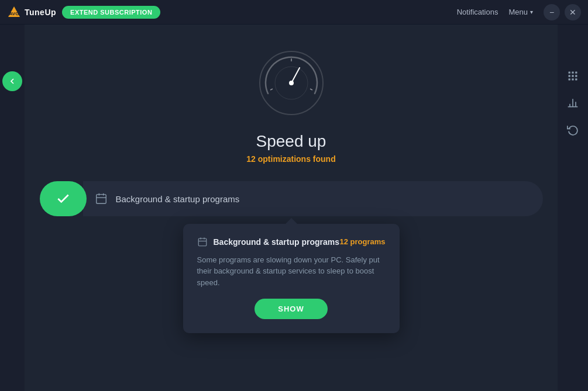 The height and width of the screenshot is (391, 588). Describe the element at coordinates (518, 12) in the screenshot. I see `menu-label: Menu` at that location.